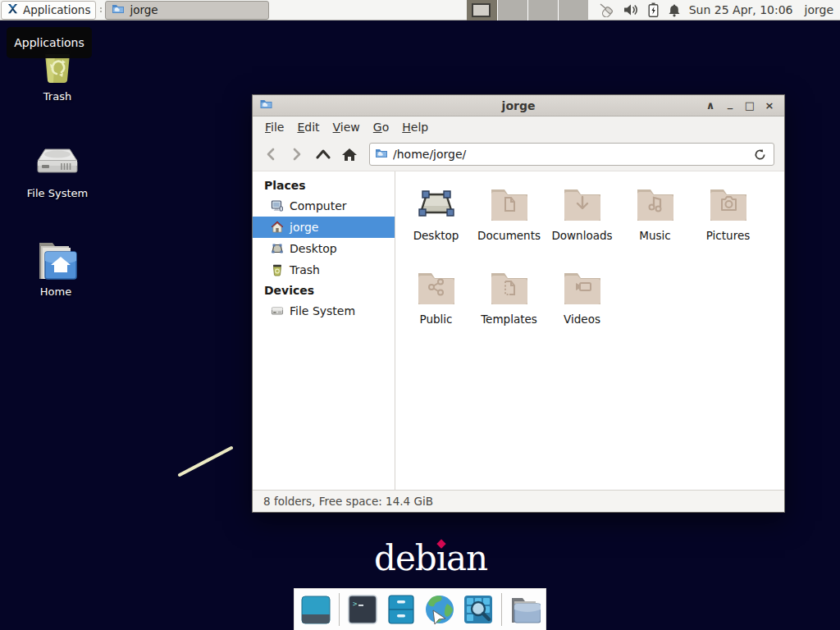  Describe the element at coordinates (277, 270) in the screenshot. I see `trash-icon` at that location.